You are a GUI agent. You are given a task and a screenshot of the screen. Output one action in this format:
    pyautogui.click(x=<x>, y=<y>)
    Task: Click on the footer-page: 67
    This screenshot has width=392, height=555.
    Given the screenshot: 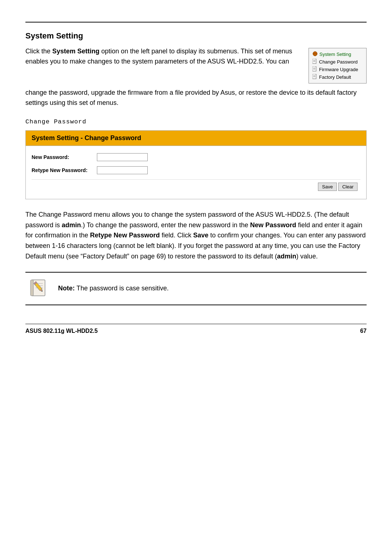 What is the action you would take?
    pyautogui.click(x=363, y=331)
    